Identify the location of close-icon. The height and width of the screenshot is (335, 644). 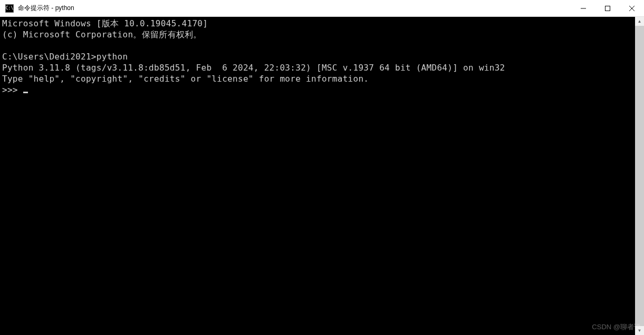
(632, 8).